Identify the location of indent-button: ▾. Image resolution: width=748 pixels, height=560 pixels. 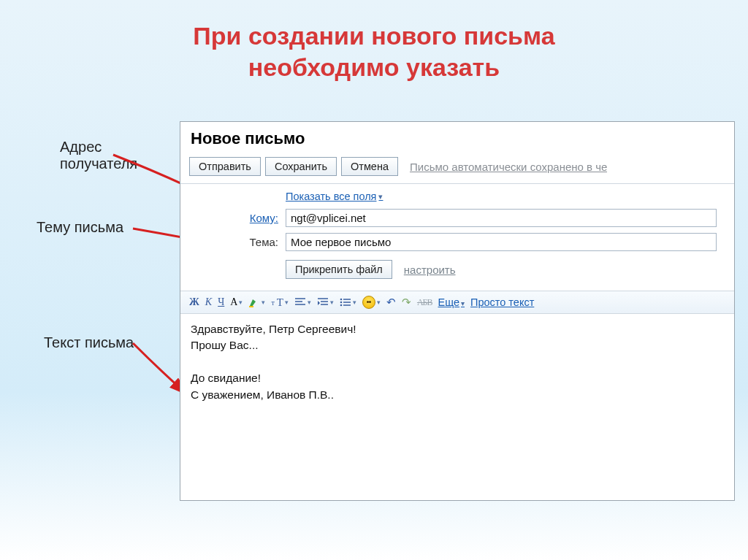
(326, 302).